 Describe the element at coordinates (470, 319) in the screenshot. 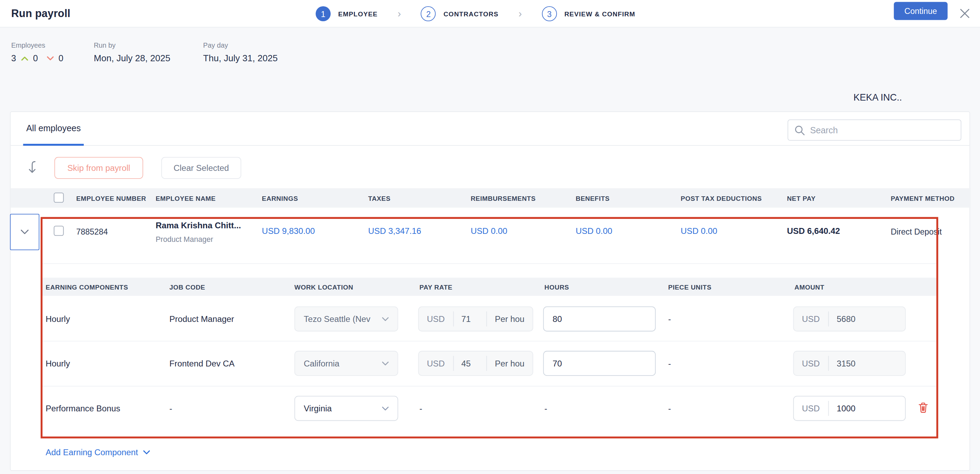

I see `pay-rate-value: 71` at that location.